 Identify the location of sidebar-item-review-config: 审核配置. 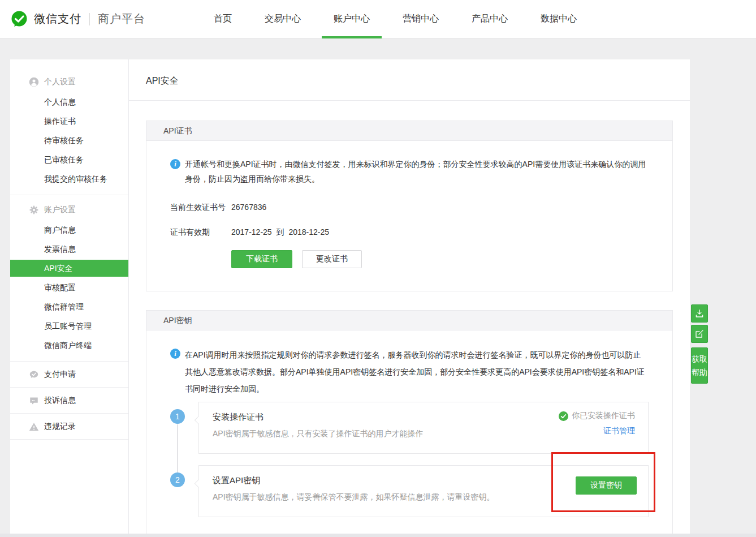
(69, 287).